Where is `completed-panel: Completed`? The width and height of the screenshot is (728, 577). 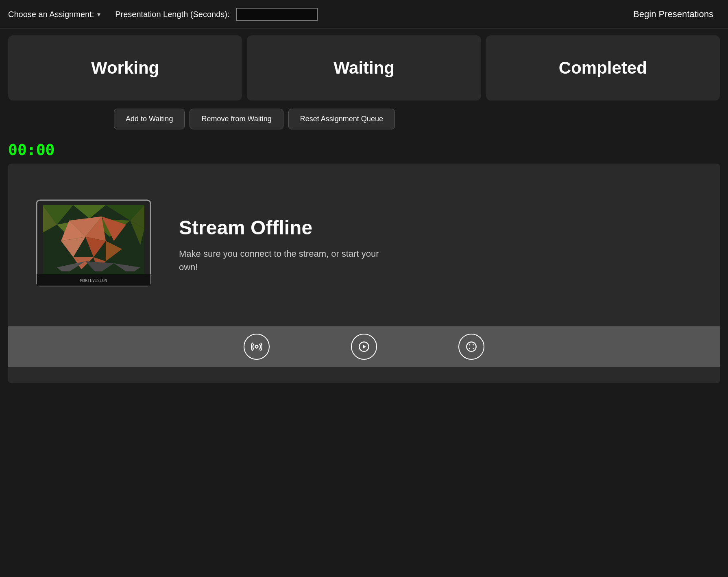
completed-panel: Completed is located at coordinates (603, 68).